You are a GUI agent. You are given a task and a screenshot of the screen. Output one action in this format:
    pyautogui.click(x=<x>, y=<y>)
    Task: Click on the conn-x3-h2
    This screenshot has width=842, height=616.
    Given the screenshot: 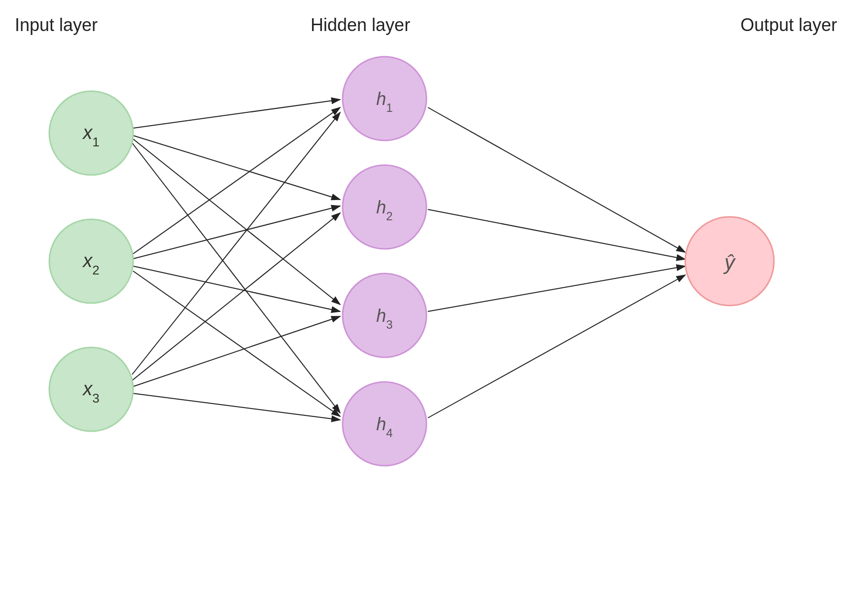 What is the action you would take?
    pyautogui.click(x=236, y=297)
    